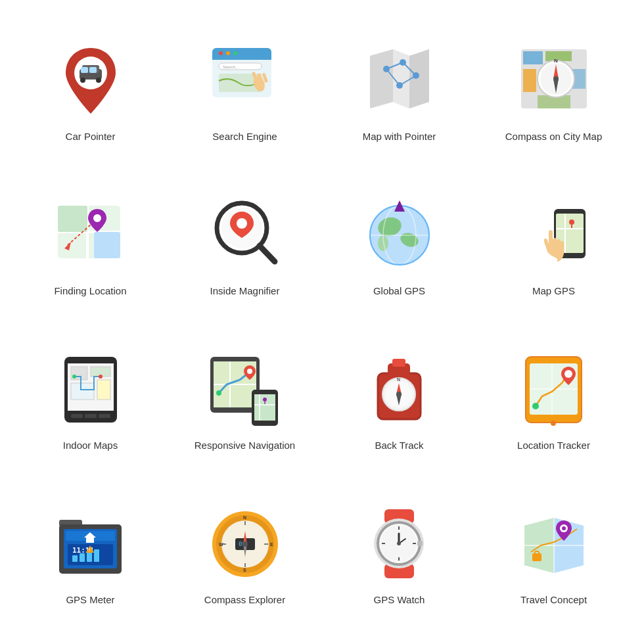 This screenshot has height=644, width=644. I want to click on cell-indoor-maps: Indoor Maps, so click(91, 400).